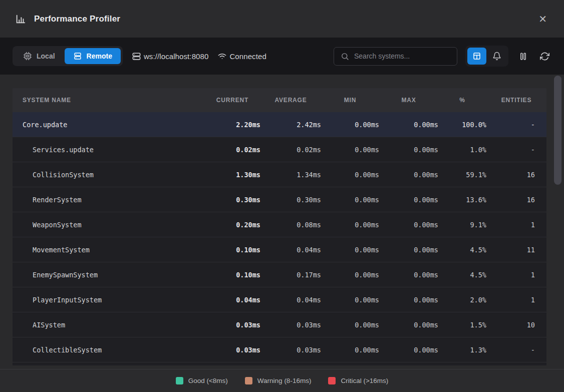 The width and height of the screenshot is (564, 392). What do you see at coordinates (232, 100) in the screenshot?
I see `column-header: CURRENT` at bounding box center [232, 100].